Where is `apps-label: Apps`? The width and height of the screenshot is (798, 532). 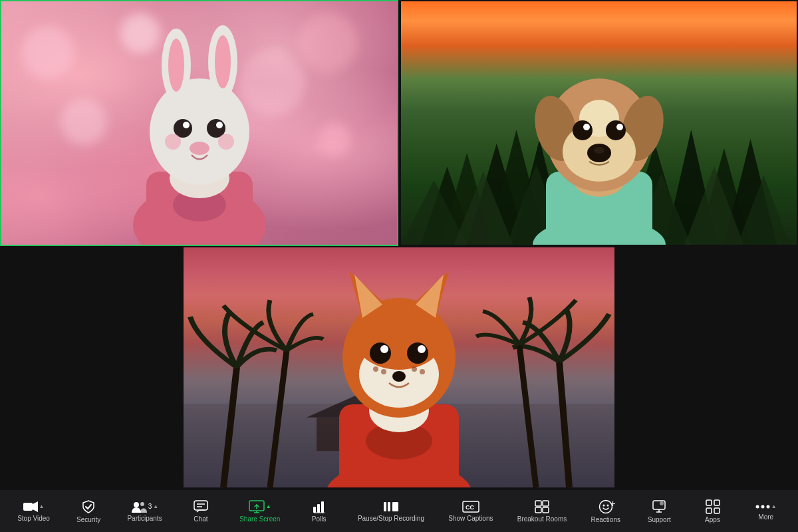
apps-label: Apps is located at coordinates (713, 520).